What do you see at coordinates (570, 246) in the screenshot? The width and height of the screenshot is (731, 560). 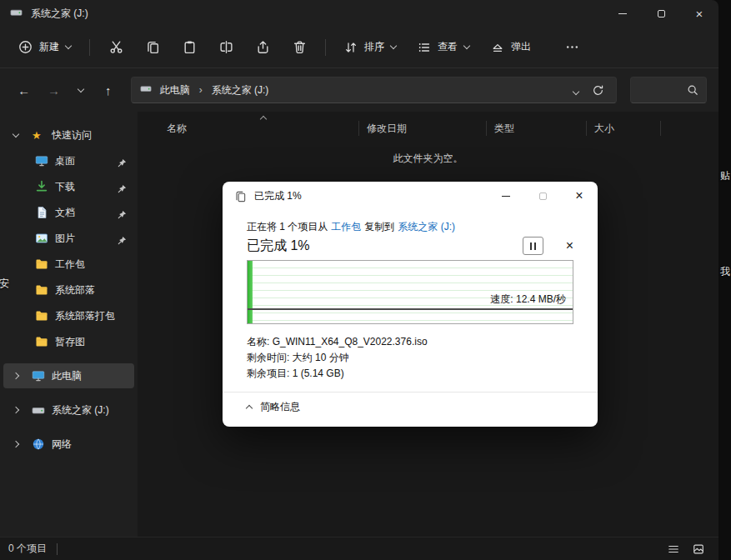 I see `cancel-copy-button: ×` at bounding box center [570, 246].